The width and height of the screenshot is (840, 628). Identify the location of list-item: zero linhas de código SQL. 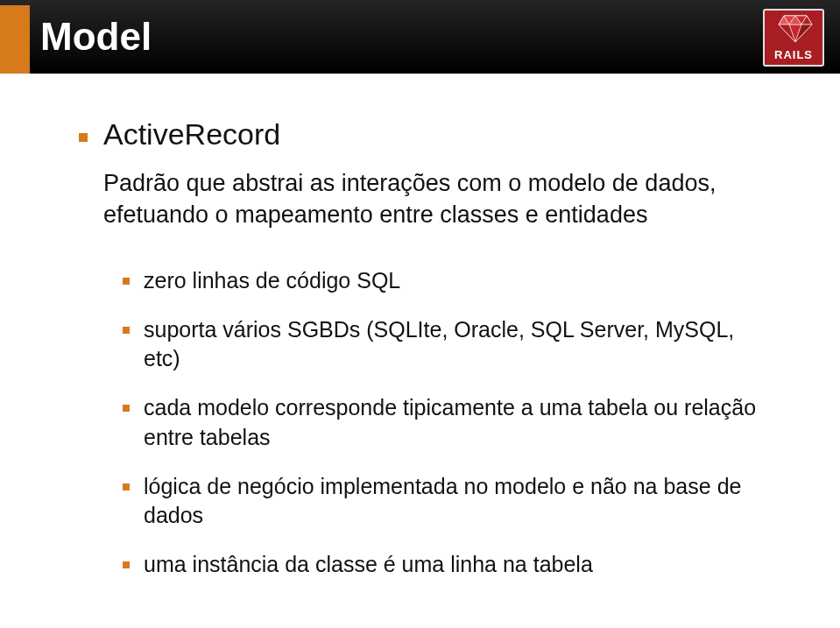
(455, 281).